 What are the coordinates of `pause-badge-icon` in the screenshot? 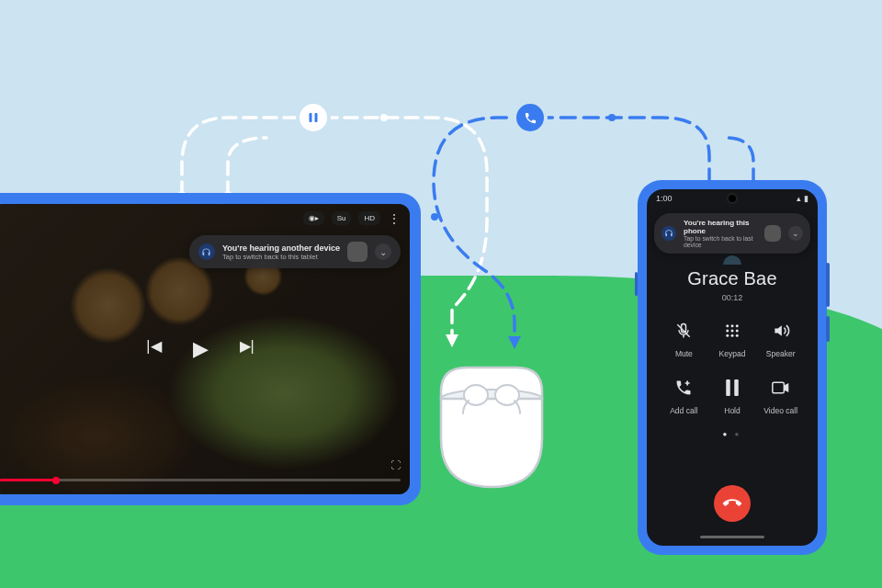 It's located at (313, 118).